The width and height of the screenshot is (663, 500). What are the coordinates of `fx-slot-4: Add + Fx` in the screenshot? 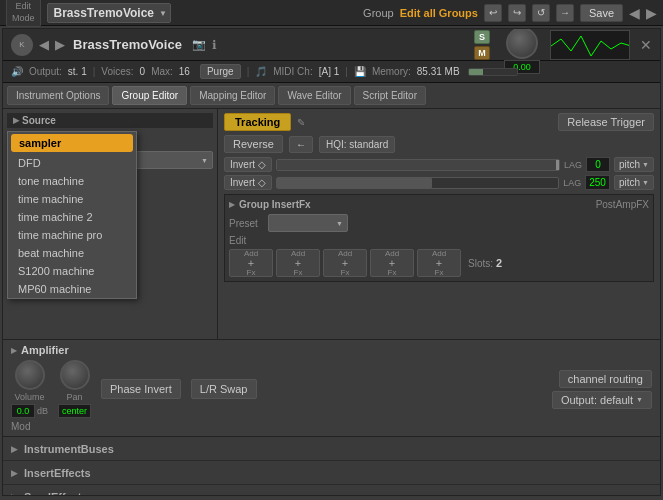 It's located at (392, 263).